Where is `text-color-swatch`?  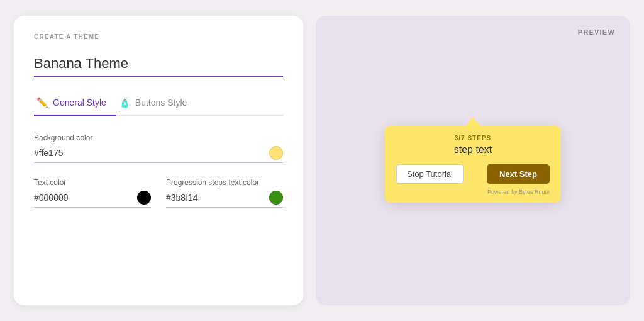 text-color-swatch is located at coordinates (144, 198).